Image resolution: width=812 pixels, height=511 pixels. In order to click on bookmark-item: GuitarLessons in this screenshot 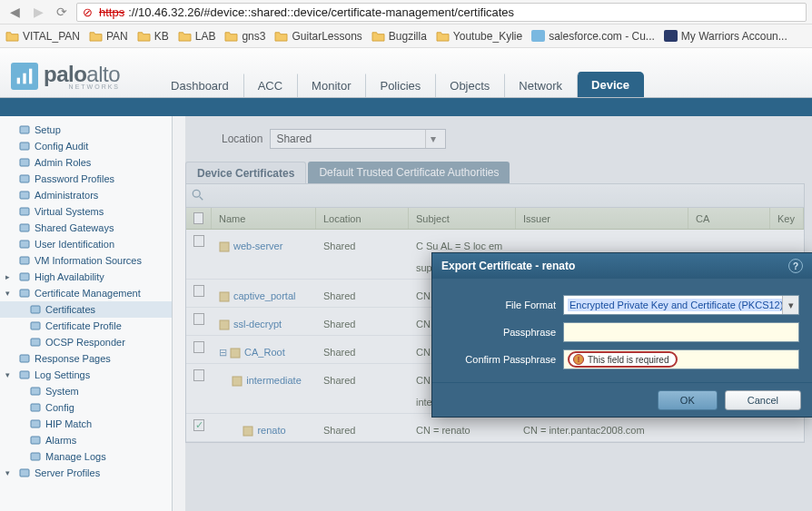, I will do `click(318, 36)`.